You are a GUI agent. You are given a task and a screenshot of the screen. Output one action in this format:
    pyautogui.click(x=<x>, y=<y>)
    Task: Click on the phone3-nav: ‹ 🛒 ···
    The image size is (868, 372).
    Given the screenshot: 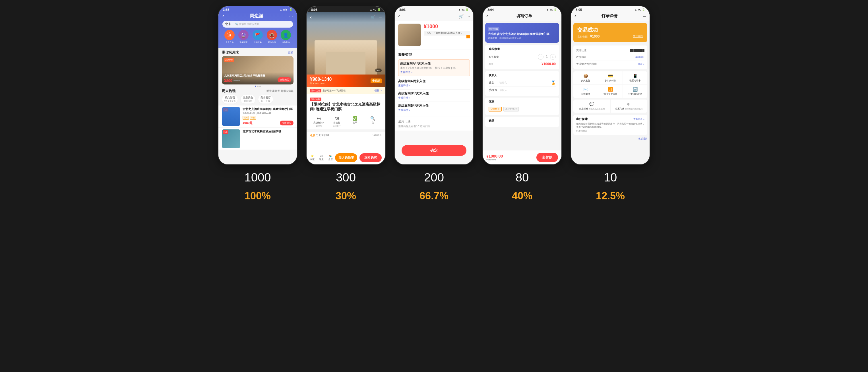 What is the action you would take?
    pyautogui.click(x=434, y=16)
    